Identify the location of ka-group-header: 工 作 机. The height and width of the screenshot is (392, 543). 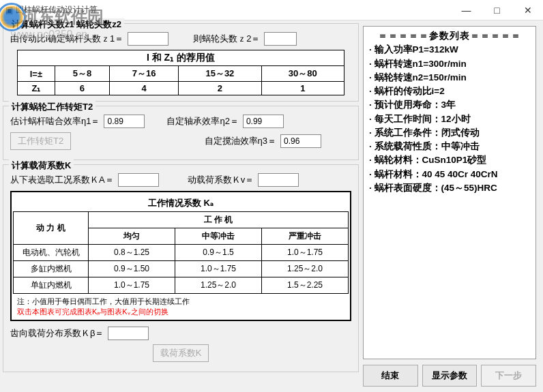
(218, 220).